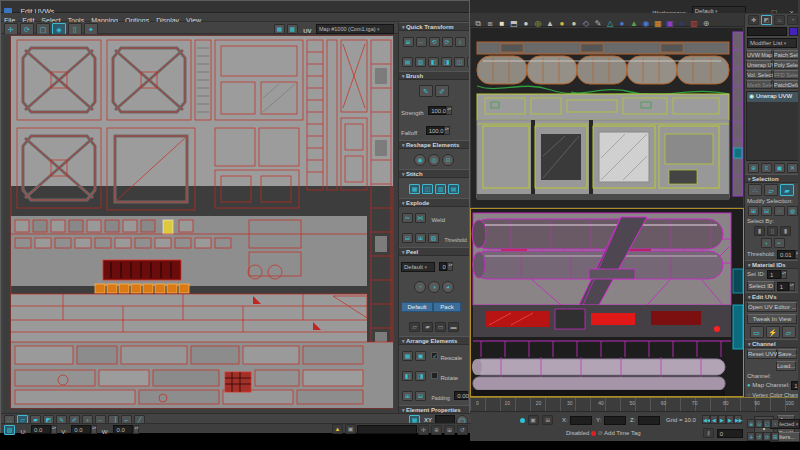  What do you see at coordinates (759, 84) in the screenshot?
I see `modifier-button: Mesh Select` at bounding box center [759, 84].